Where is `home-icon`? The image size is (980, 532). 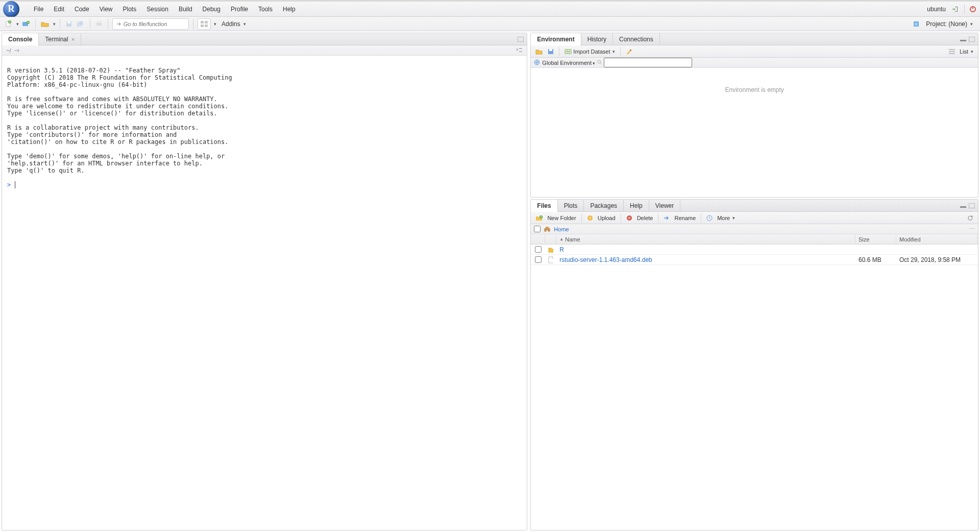 home-icon is located at coordinates (547, 229).